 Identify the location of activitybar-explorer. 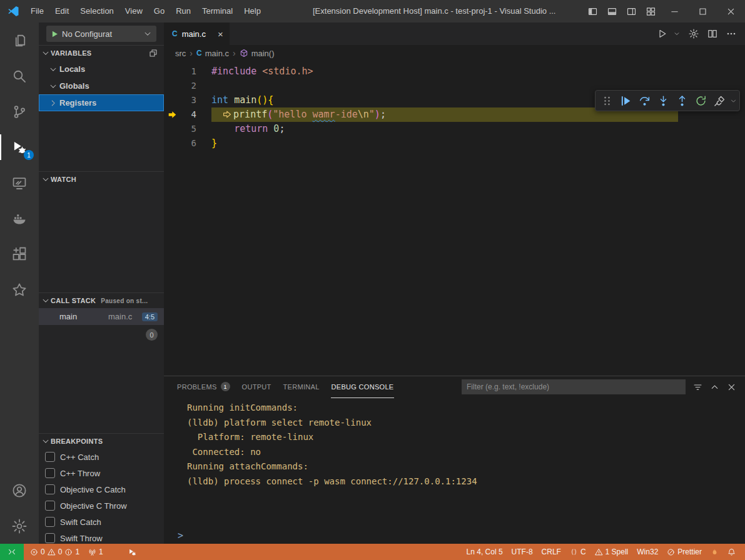
(19, 40).